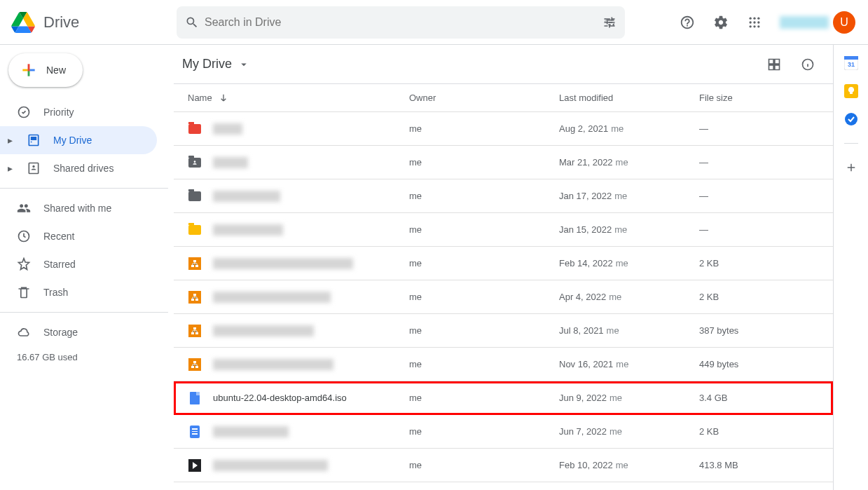 Image resolution: width=868 pixels, height=490 pixels. I want to click on column-header-name: Name, so click(298, 98).